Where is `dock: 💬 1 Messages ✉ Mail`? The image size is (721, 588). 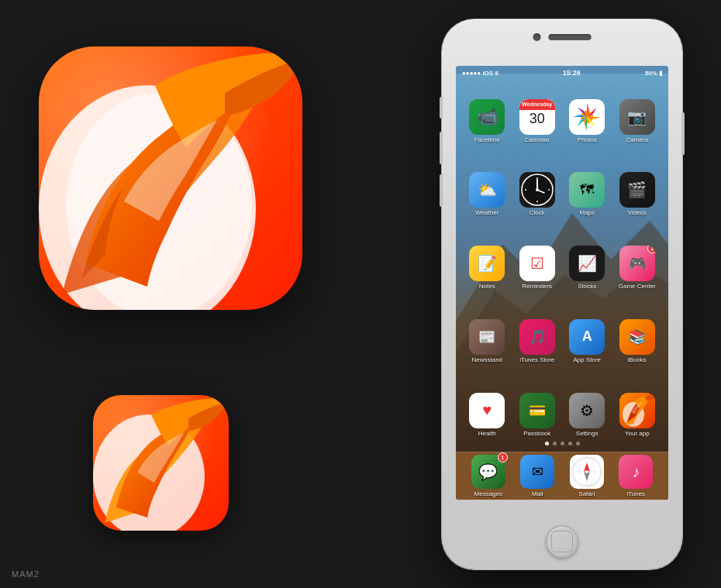 dock: 💬 1 Messages ✉ Mail is located at coordinates (562, 476).